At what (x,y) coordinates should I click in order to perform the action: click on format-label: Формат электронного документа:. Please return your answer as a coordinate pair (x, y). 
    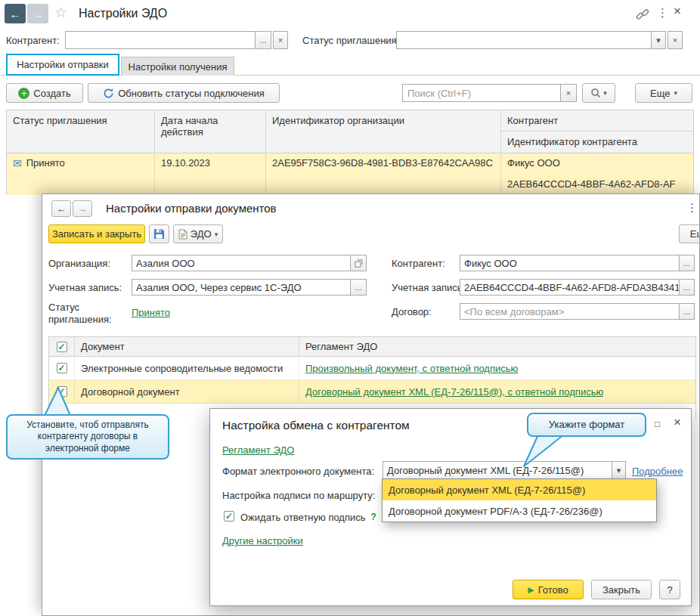
    Looking at the image, I should click on (298, 472).